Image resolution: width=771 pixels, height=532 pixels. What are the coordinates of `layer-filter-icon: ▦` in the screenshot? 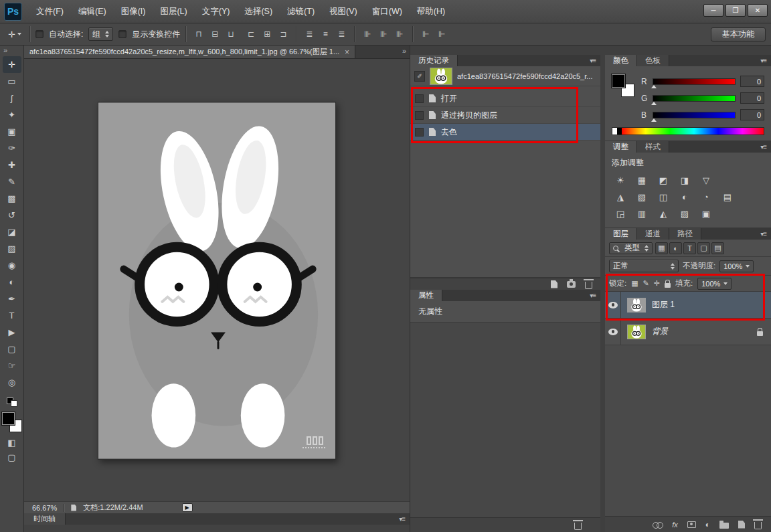 It's located at (661, 248).